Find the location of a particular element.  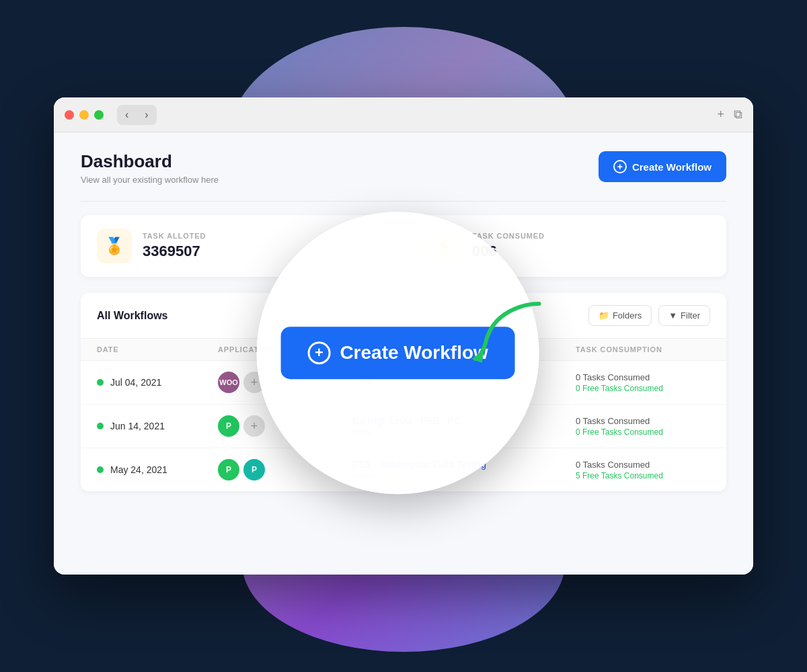

stat-value-consumed: 006 is located at coordinates (508, 251).